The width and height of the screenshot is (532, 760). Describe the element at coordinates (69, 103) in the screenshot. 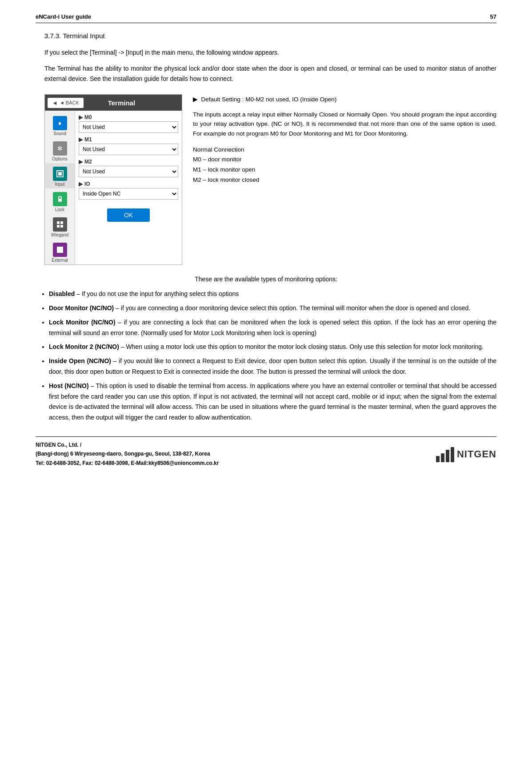

I see `back-label: ◄ BACK` at that location.